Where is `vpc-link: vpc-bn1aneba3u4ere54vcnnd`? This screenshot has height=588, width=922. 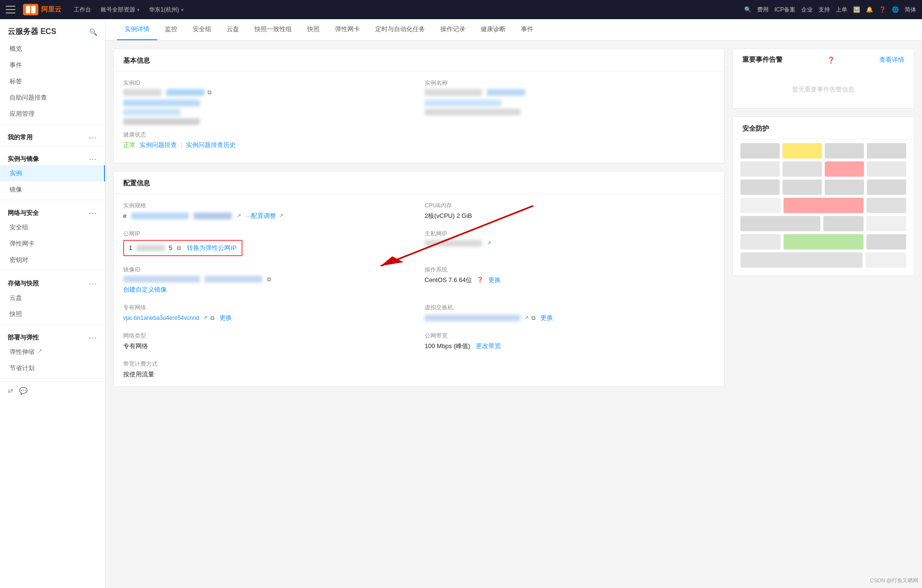
vpc-link: vpc-bn1aneba3u4ere54vcnnd is located at coordinates (161, 318).